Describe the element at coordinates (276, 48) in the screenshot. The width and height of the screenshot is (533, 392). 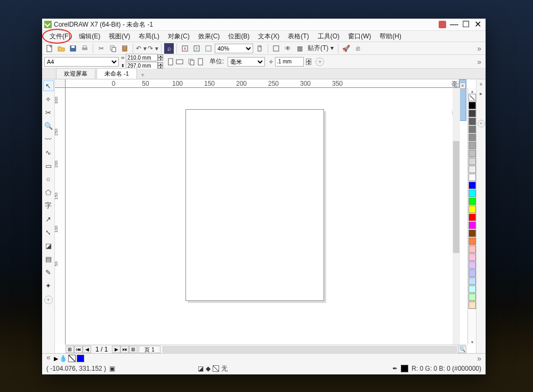
I see `fullscreen-button` at that location.